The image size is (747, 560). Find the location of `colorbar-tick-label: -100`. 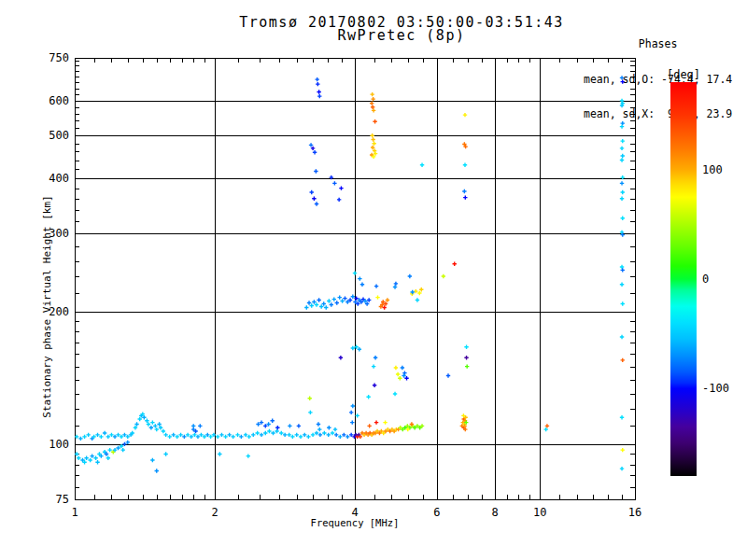

colorbar-tick-label: -100 is located at coordinates (715, 388).